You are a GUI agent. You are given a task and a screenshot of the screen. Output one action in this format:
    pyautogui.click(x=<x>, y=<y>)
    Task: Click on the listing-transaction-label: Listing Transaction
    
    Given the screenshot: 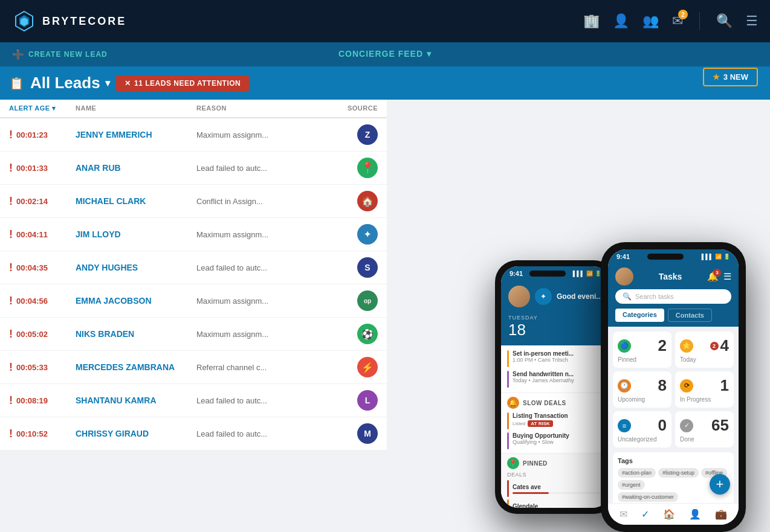 What is the action you would take?
    pyautogui.click(x=540, y=415)
    